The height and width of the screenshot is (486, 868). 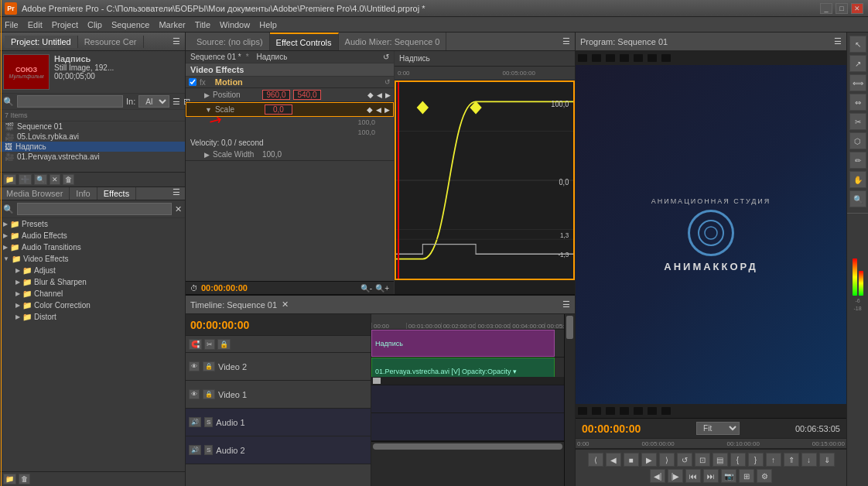 I want to click on menu-marker: Marker, so click(x=172, y=25).